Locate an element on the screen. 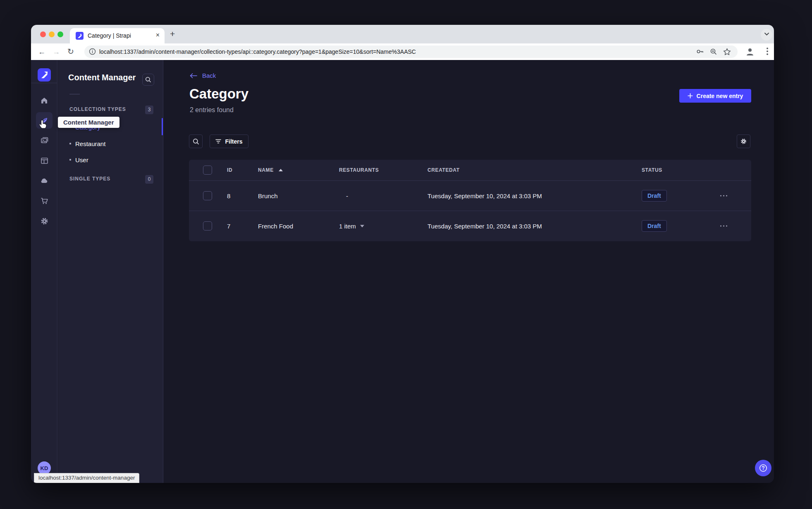 The width and height of the screenshot is (812, 509). header-status: STATUS is located at coordinates (652, 170).